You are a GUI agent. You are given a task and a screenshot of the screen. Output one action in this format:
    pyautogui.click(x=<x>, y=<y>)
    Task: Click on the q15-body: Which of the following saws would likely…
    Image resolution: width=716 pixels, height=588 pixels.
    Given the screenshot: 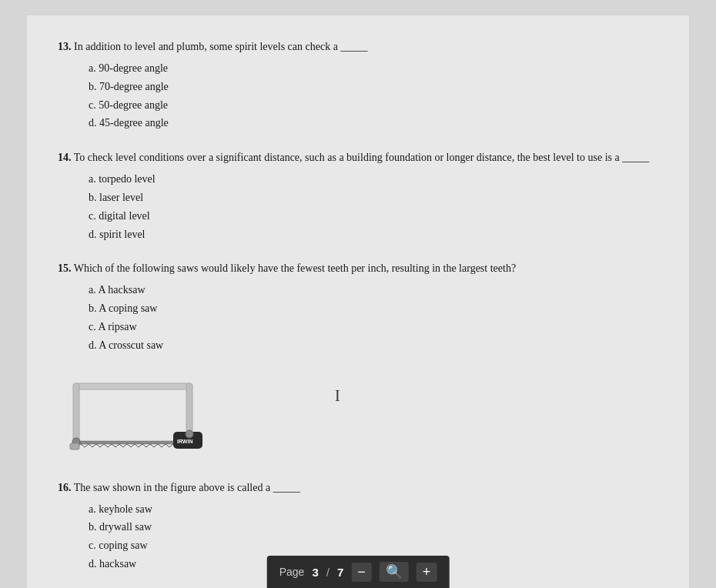 What is the action you would take?
    pyautogui.click(x=295, y=268)
    